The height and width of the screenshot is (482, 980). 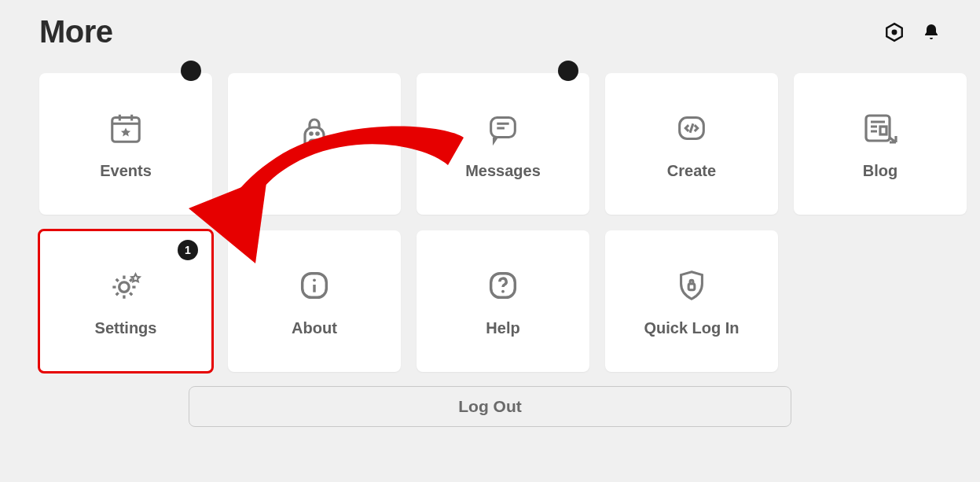 What do you see at coordinates (503, 285) in the screenshot?
I see `question-icon` at bounding box center [503, 285].